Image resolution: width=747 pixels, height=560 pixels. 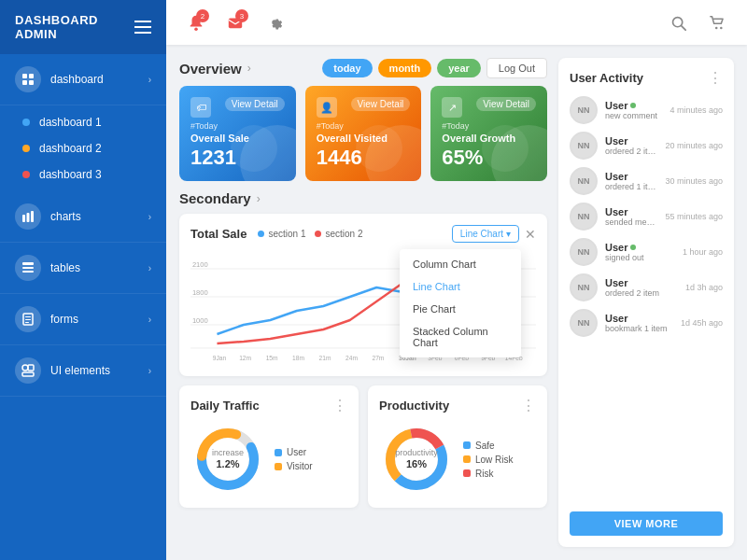 What do you see at coordinates (489, 126) in the screenshot?
I see `growth-card-sub: #Today` at bounding box center [489, 126].